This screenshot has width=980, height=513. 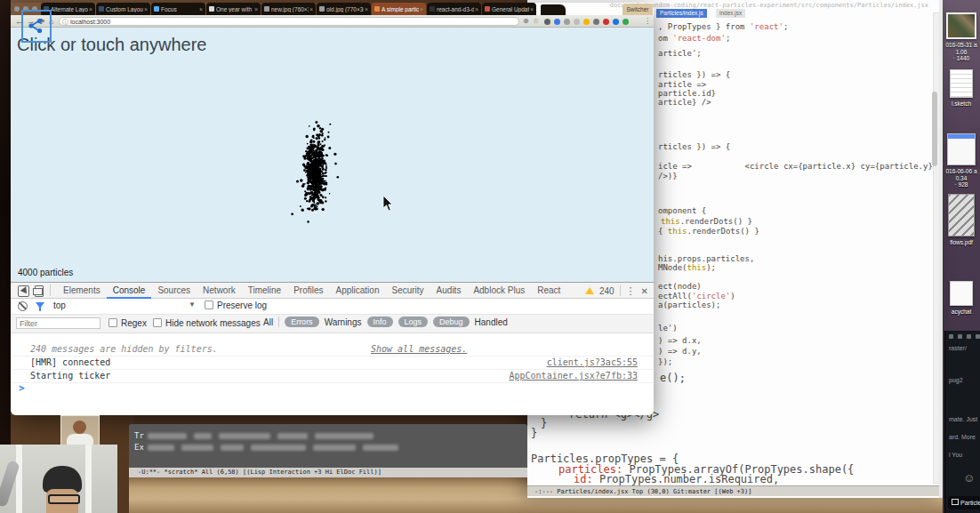 I want to click on checkbox, so click(x=209, y=305).